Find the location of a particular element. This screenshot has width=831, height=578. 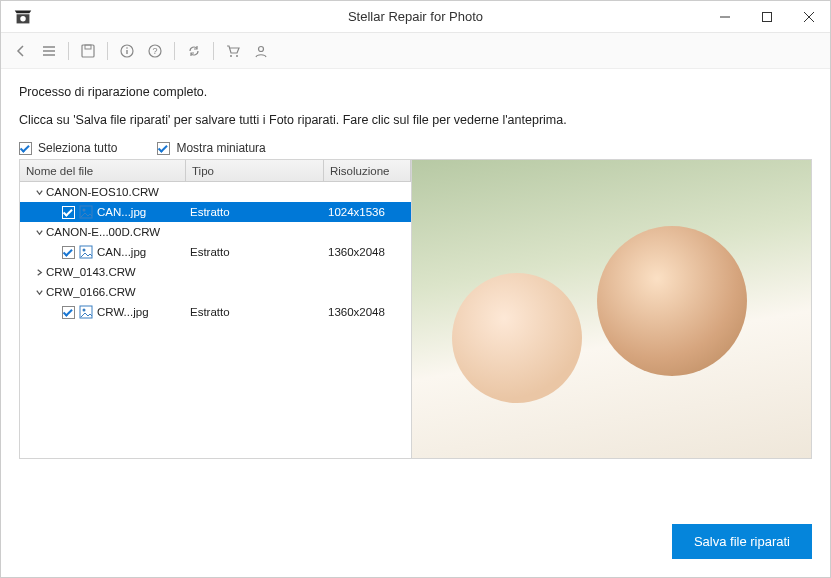

window-controls is located at coordinates (767, 17).